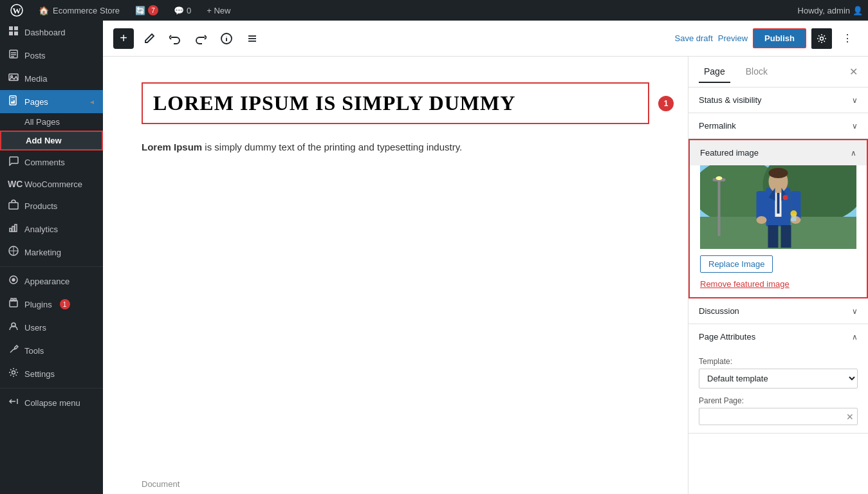  What do you see at coordinates (779, 361) in the screenshot?
I see `template-label: Template:` at bounding box center [779, 361].